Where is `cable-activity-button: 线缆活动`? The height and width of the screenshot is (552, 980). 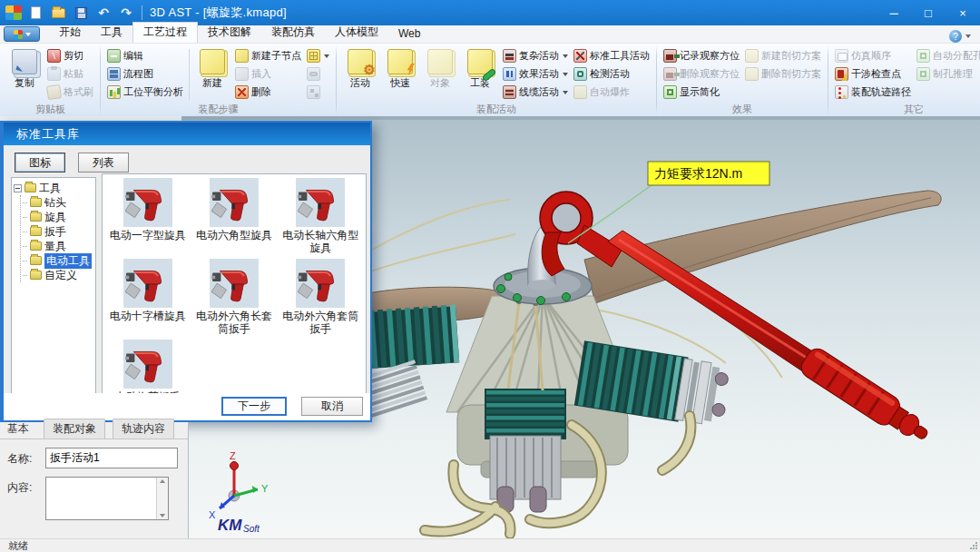 cable-activity-button: 线缆活动 is located at coordinates (535, 93).